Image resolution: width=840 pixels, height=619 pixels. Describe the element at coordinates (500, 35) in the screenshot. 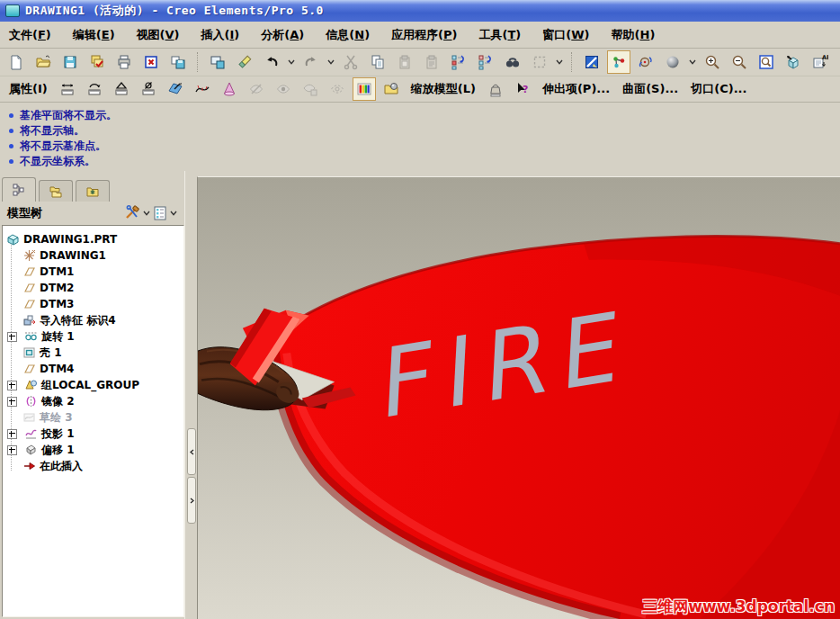

I see `menu-item-tools: 工具(T)` at that location.